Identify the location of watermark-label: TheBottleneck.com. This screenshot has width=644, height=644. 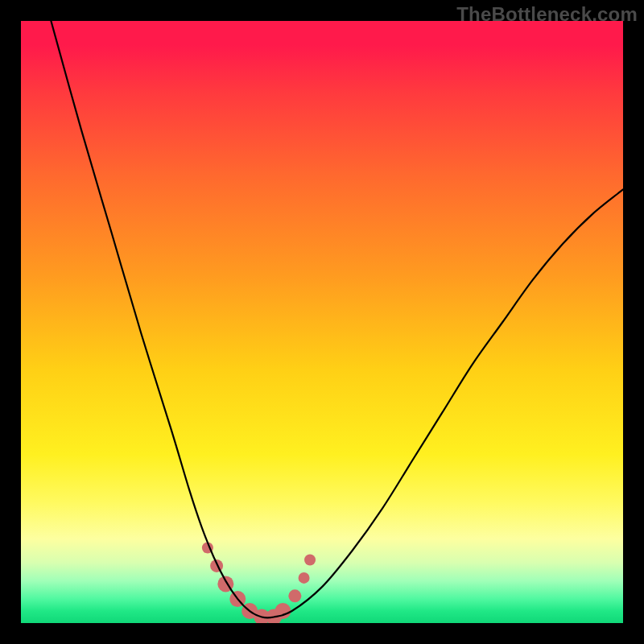
(547, 14).